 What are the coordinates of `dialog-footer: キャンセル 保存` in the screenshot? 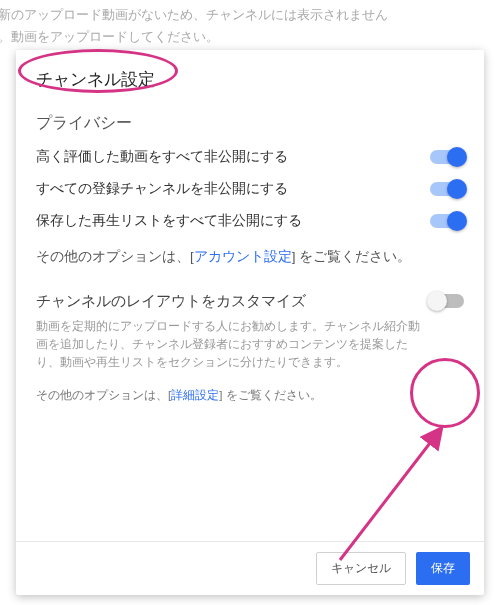 It's located at (250, 568).